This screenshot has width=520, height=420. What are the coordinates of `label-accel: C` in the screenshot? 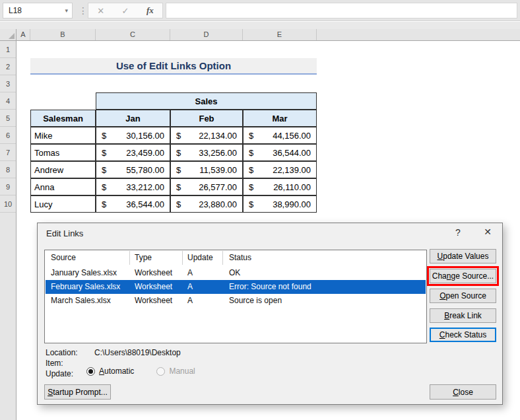 It's located at (455, 392).